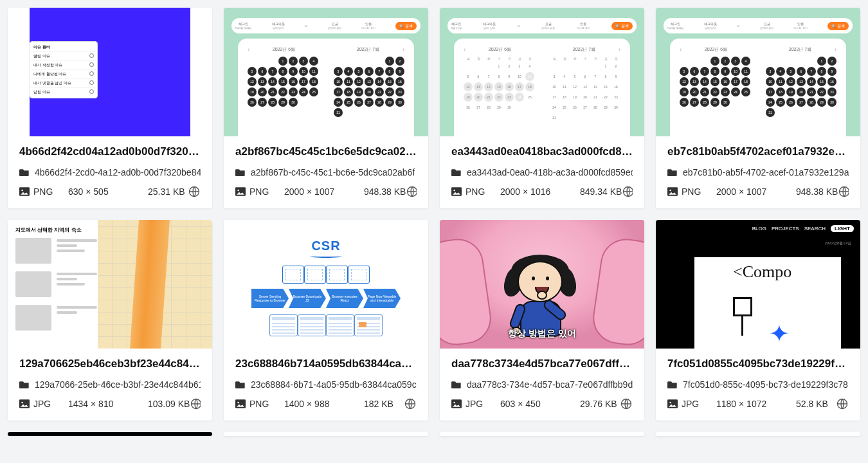 This screenshot has height=463, width=868. What do you see at coordinates (542, 108) in the screenshot?
I see `asset-card: 체크인8월 11일 체크아웃날짜 입력 × 요금금액대 설정 인원게스트 추가 …` at bounding box center [542, 108].